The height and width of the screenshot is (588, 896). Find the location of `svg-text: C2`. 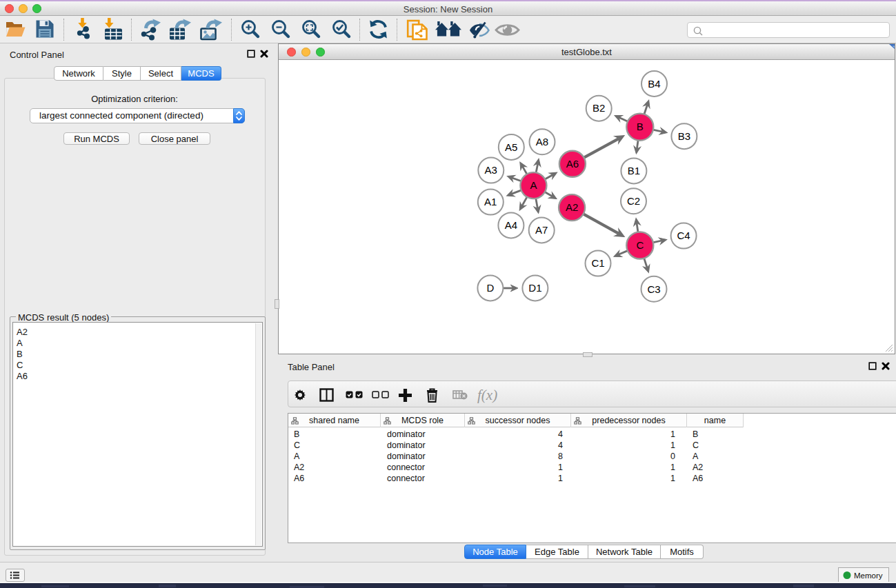

svg-text: C2 is located at coordinates (633, 201).